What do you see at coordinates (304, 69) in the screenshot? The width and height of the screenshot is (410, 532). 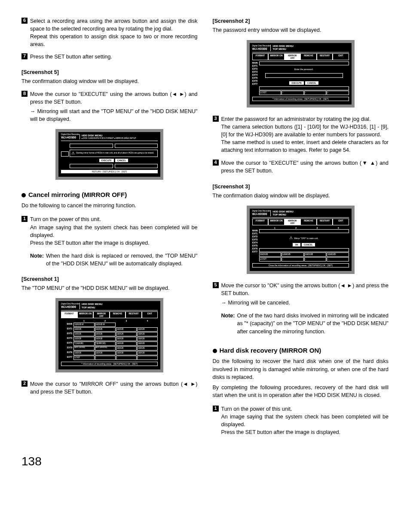 I see `password-prompt: Enter the password.` at bounding box center [304, 69].